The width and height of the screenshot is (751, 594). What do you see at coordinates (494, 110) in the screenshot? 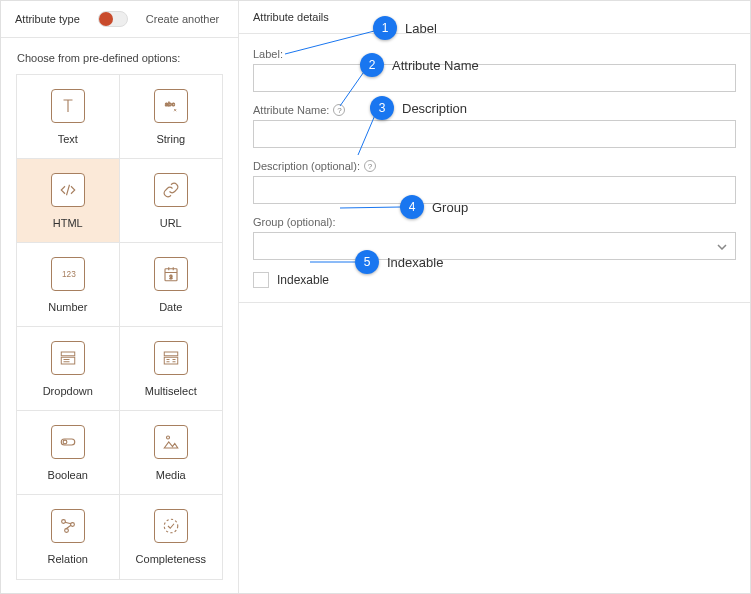
I see `attrname-field-label: Attribute Name: ?` at bounding box center [494, 110].